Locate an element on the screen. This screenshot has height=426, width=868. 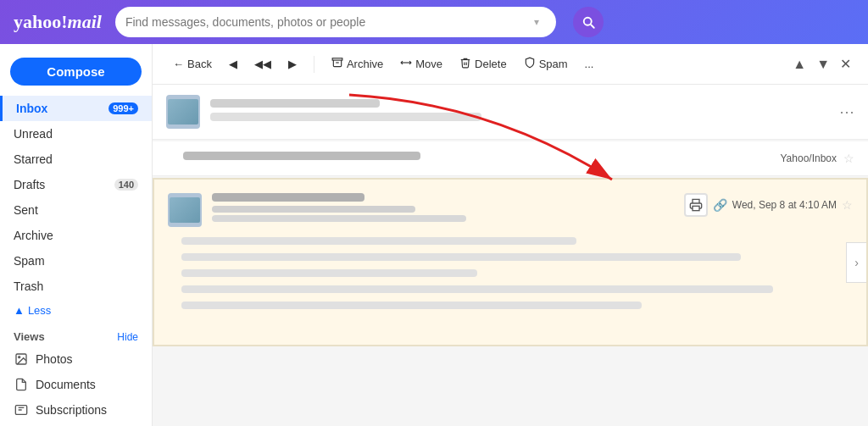
detail-sender-row: 🔗 Wed, Sep 8 at 4:10 AM ☆ is located at coordinates (510, 210).